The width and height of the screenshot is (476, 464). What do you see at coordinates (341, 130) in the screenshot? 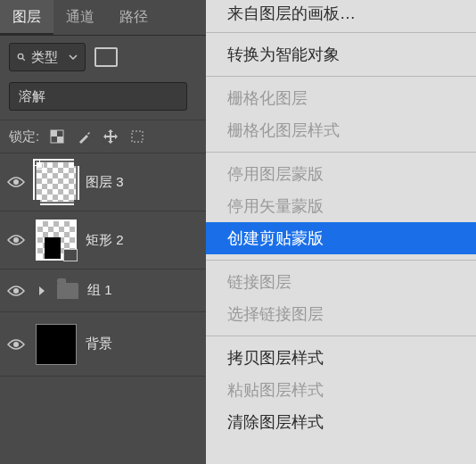
I see `menu-rasterize-style: 栅格化图层样式` at bounding box center [341, 130].